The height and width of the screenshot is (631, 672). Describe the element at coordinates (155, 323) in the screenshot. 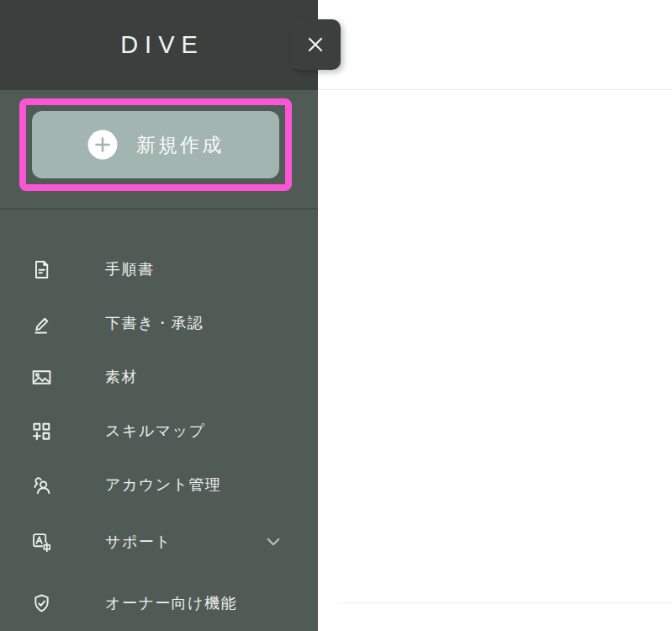

I see `sidebar-item-label: 下書き・承認` at that location.